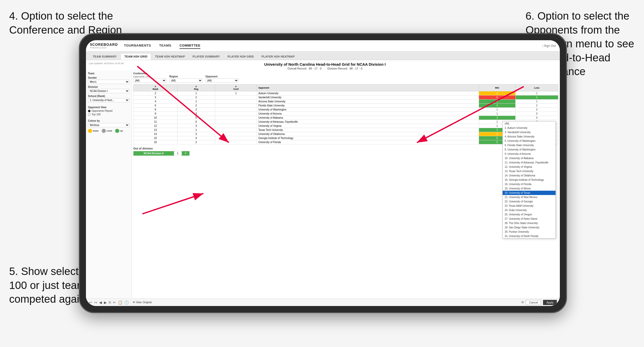 The height and width of the screenshot is (347, 644). Describe the element at coordinates (539, 302) in the screenshot. I see `toolbar-right: W Cancel Apply` at that location.